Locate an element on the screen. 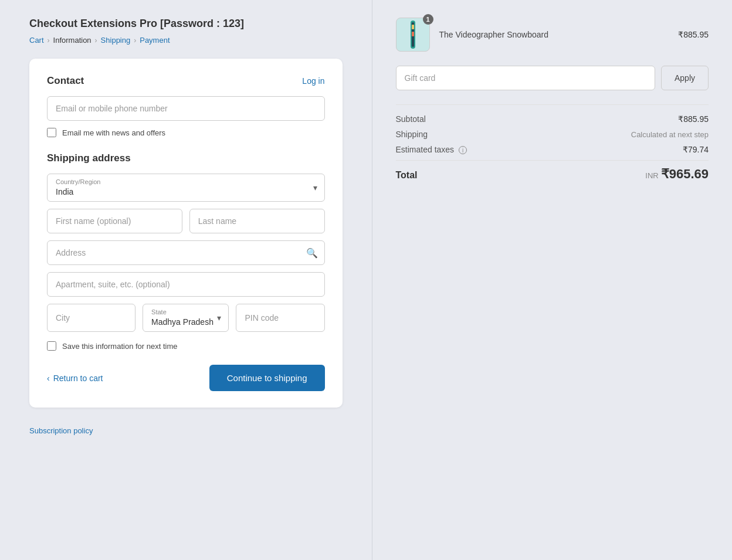 This screenshot has width=732, height=560. subtotal-value: ₹885.95 is located at coordinates (693, 119).